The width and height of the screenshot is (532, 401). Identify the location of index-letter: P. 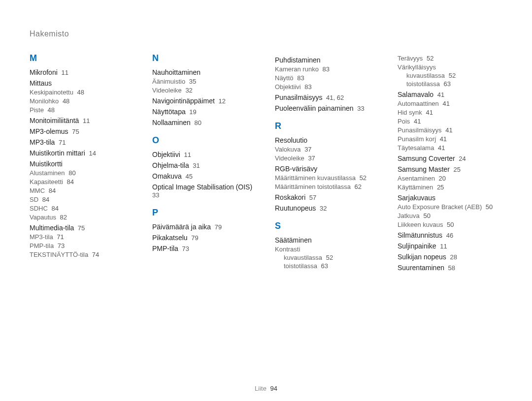
(205, 213).